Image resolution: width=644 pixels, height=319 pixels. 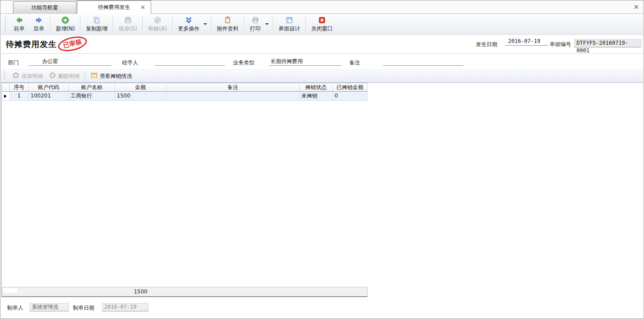 I want to click on column-header-account-name: 账户名称, so click(x=92, y=87).